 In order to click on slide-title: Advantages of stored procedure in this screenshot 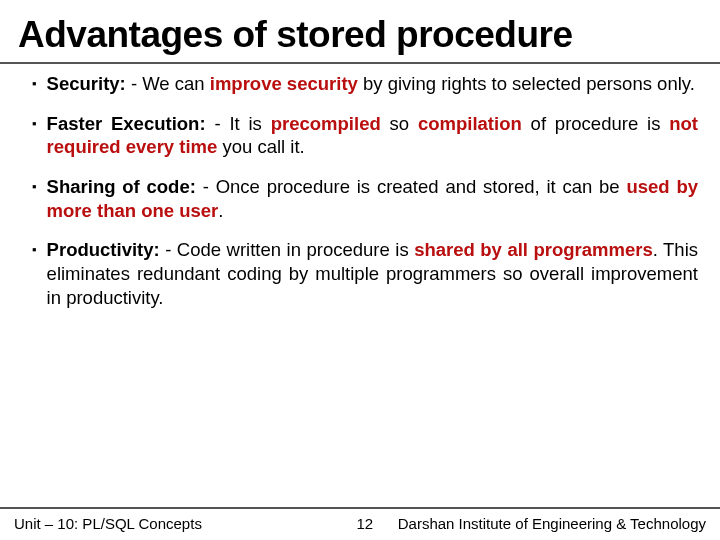, I will do `click(360, 32)`.